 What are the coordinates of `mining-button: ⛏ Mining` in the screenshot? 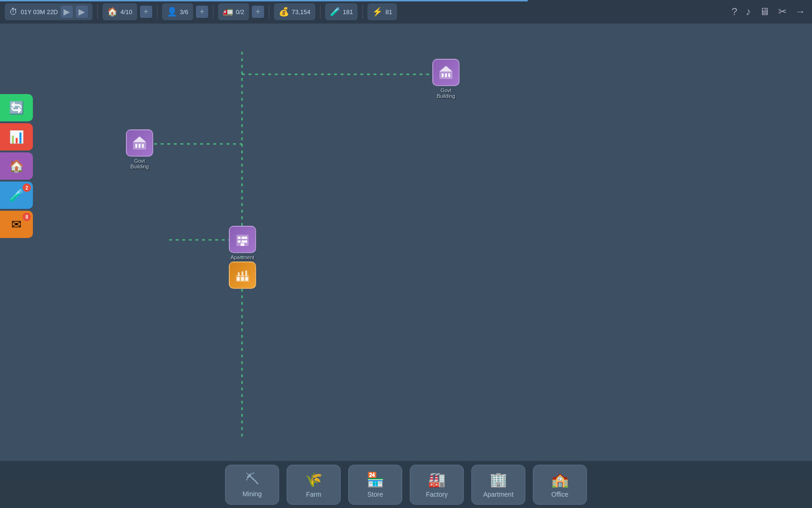 It's located at (252, 484).